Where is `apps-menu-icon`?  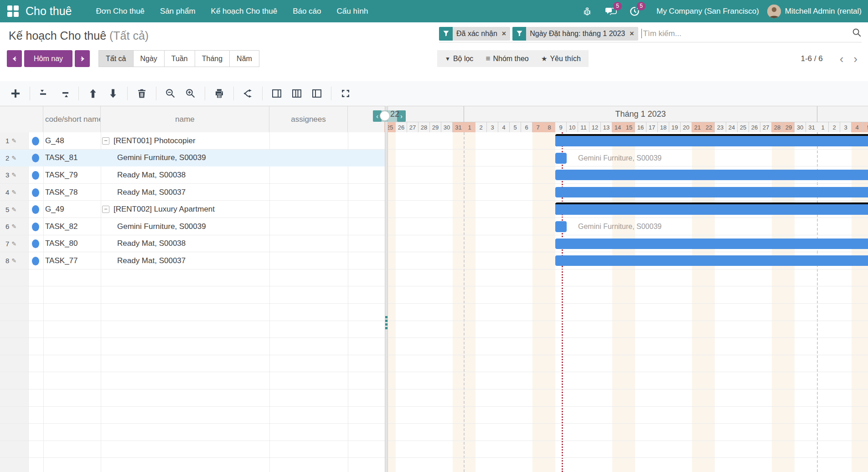
apps-menu-icon is located at coordinates (13, 11).